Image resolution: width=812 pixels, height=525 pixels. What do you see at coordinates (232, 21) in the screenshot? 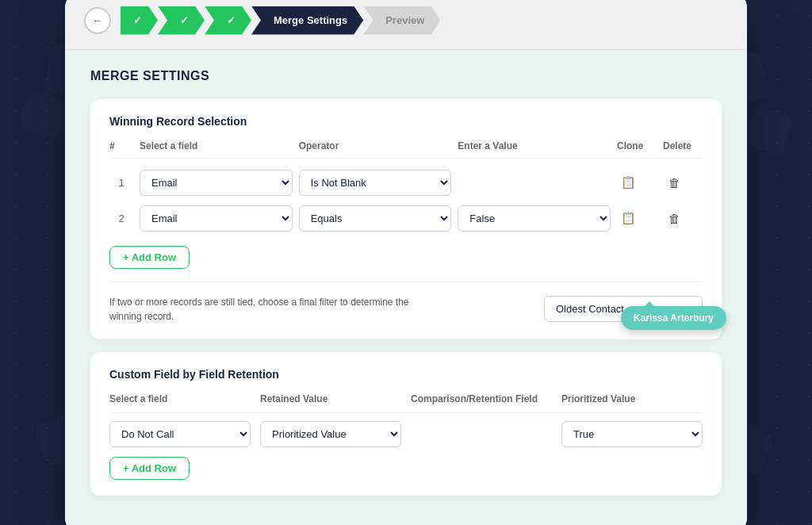
I see `step-3-check: ✓` at bounding box center [232, 21].